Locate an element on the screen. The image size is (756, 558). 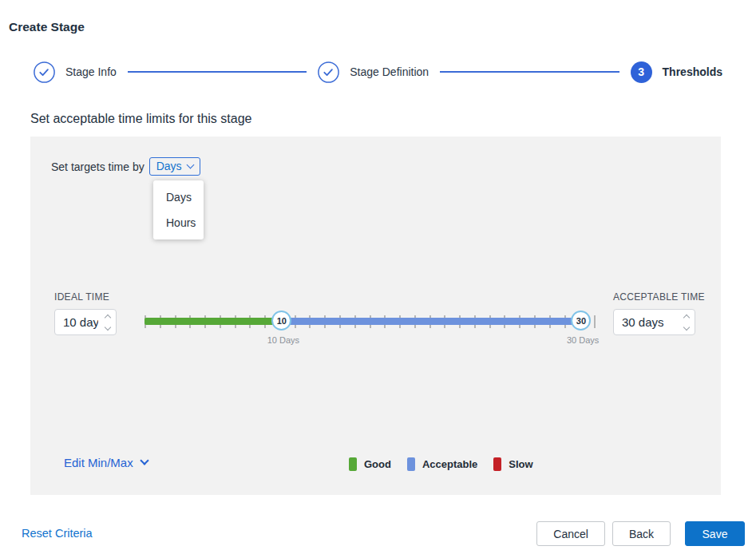
acceptable-time-input is located at coordinates (655, 323).